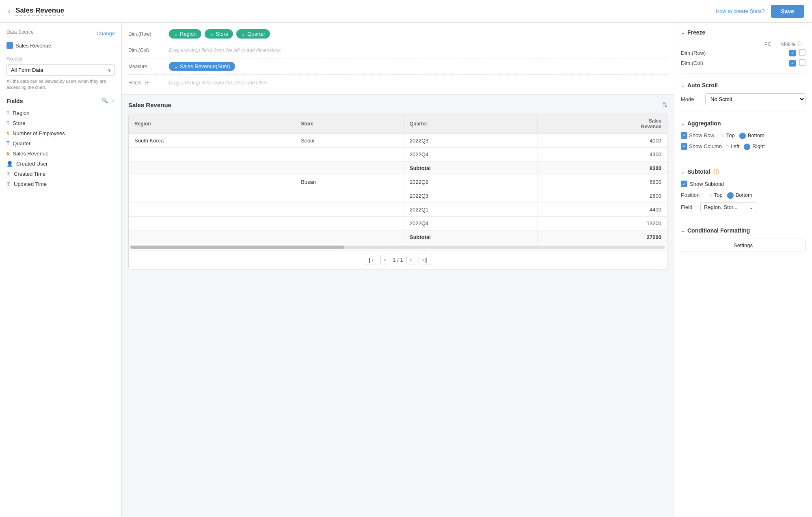  I want to click on aggregation-header: ⌄ Aggregation, so click(743, 123).